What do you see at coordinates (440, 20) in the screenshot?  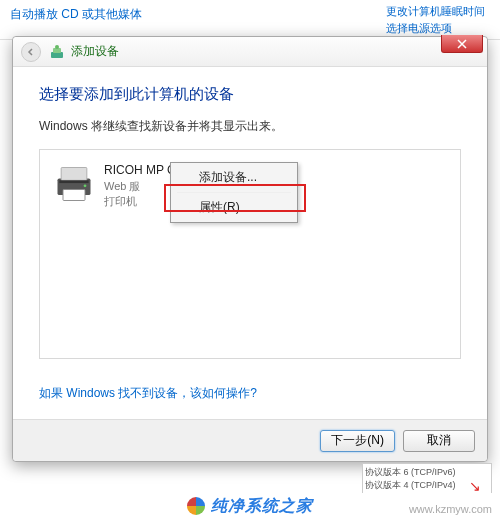 I see `background-right-panel: 更改计算机睡眠时间 选择电源选项` at bounding box center [440, 20].